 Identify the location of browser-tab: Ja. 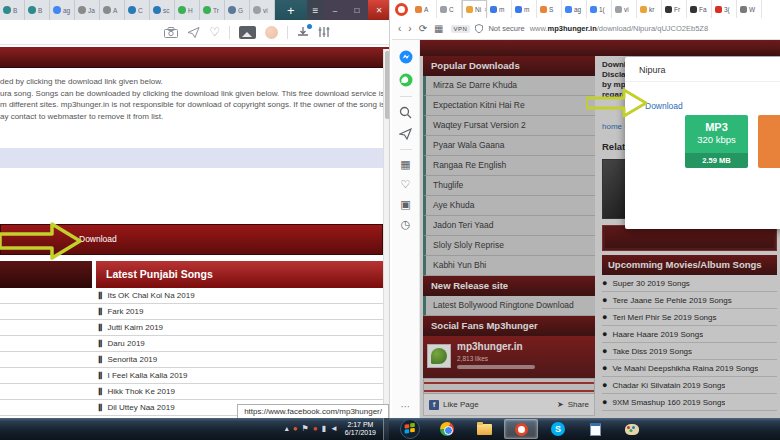
(88, 10).